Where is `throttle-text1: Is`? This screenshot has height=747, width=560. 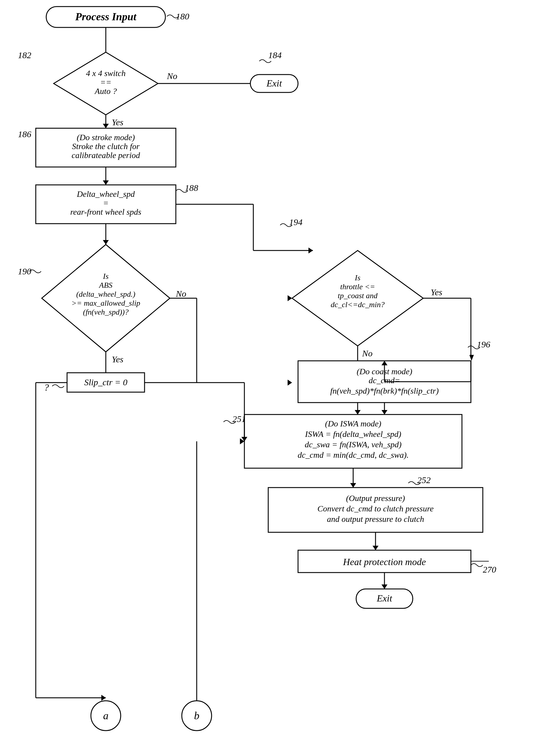
throttle-text1: Is is located at coordinates (358, 278).